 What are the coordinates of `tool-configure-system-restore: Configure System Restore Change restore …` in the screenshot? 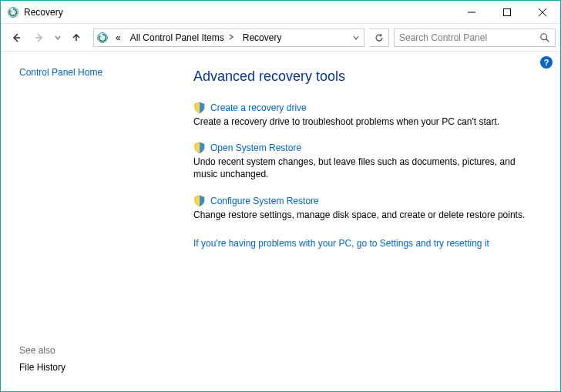 It's located at (366, 208).